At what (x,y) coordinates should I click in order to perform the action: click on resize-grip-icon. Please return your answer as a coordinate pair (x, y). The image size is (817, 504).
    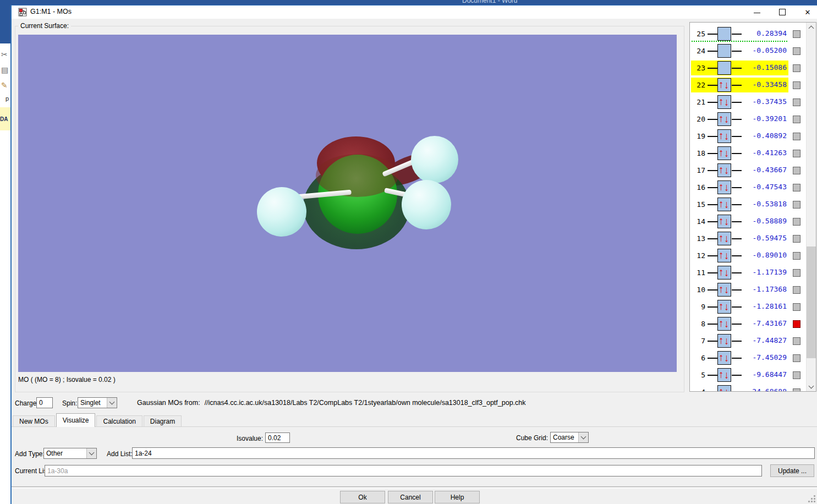
    Looking at the image, I should click on (814, 502).